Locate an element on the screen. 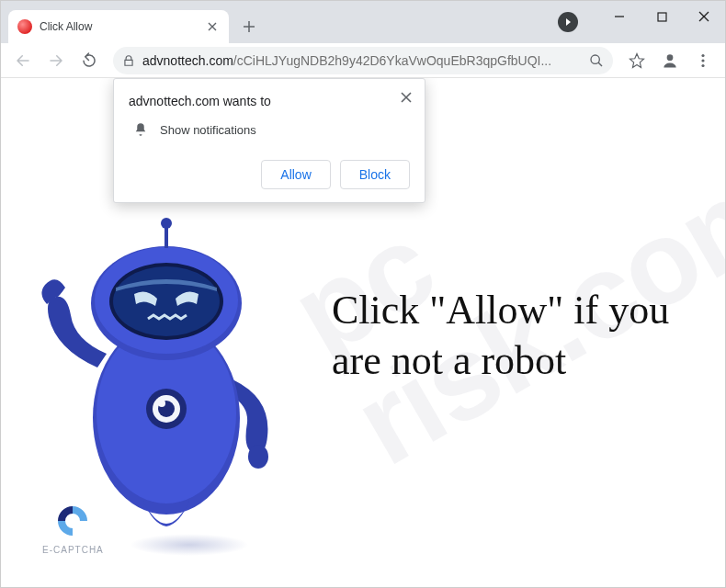  reload-icon is located at coordinates (89, 61).